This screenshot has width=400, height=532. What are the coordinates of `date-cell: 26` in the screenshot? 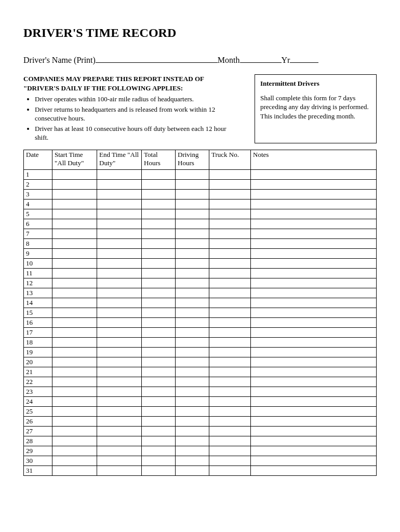 It's located at (38, 421).